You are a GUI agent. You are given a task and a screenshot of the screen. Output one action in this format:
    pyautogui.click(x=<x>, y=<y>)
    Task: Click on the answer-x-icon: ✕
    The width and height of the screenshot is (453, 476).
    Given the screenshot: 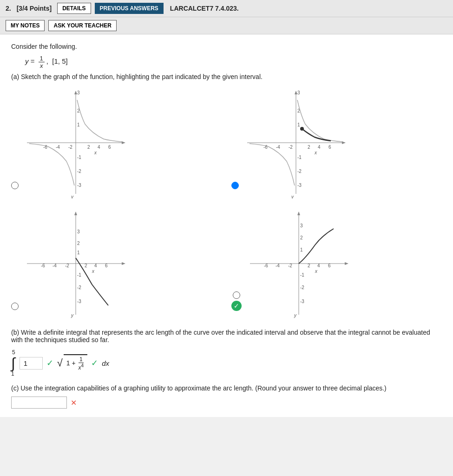 What is the action you would take?
    pyautogui.click(x=73, y=403)
    